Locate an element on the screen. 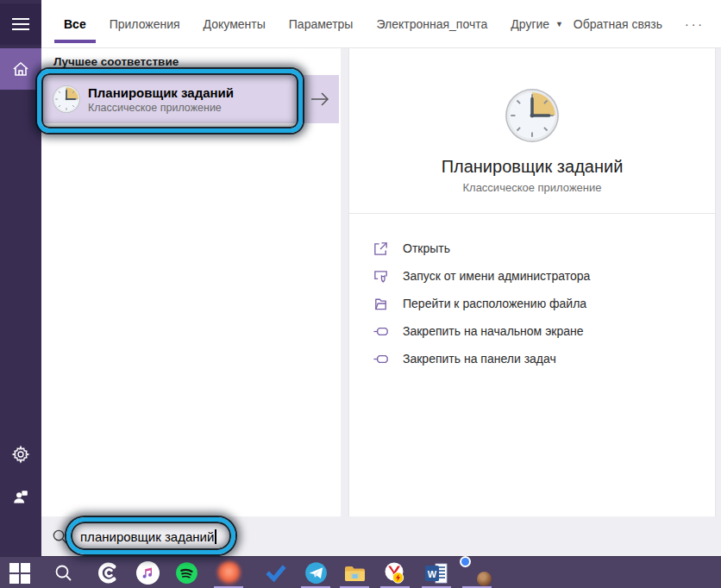 The image size is (721, 588). start-button is located at coordinates (20, 572).